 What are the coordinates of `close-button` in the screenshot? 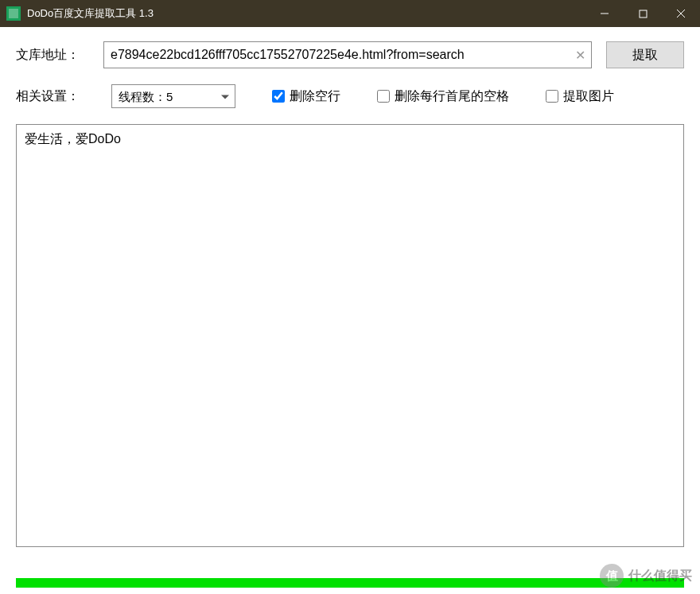 It's located at (681, 14).